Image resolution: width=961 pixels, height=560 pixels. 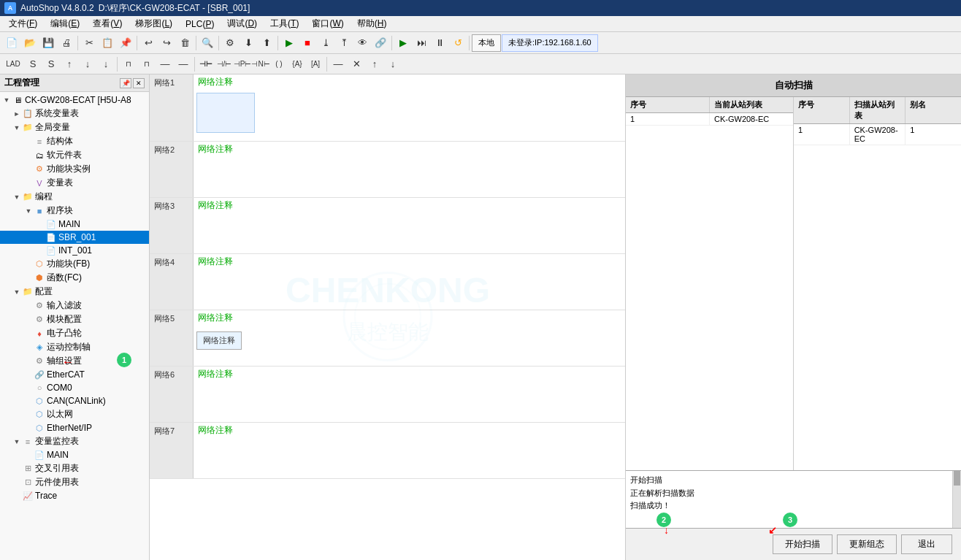 What do you see at coordinates (66, 43) in the screenshot?
I see `print-button: 🖨` at bounding box center [66, 43].